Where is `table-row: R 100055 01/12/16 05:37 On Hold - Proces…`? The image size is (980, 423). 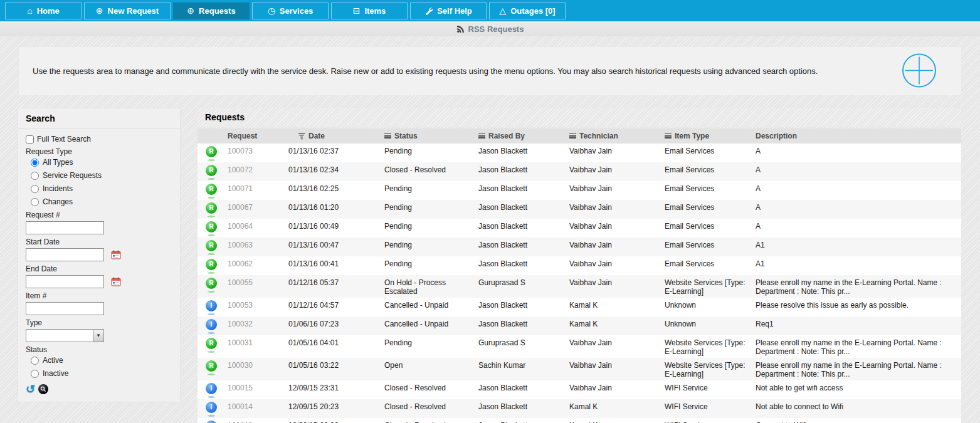
table-row: R 100055 01/12/16 05:37 On Hold - Proces… is located at coordinates (579, 286).